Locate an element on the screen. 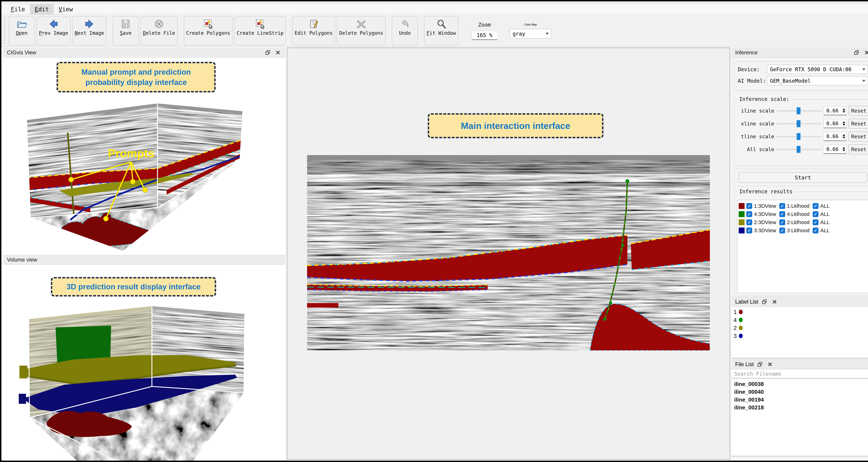  filename-search-input is located at coordinates (800, 374).